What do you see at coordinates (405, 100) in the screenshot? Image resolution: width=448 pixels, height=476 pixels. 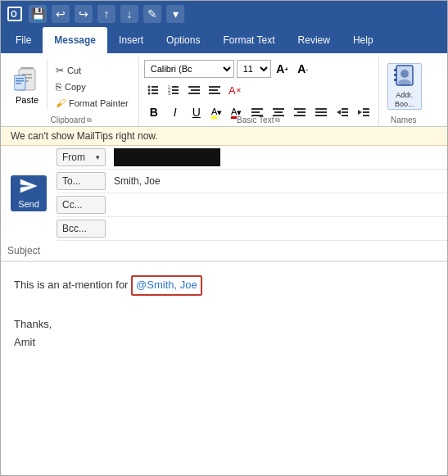 I see `address-book-label: Addr. Boo...` at bounding box center [405, 100].